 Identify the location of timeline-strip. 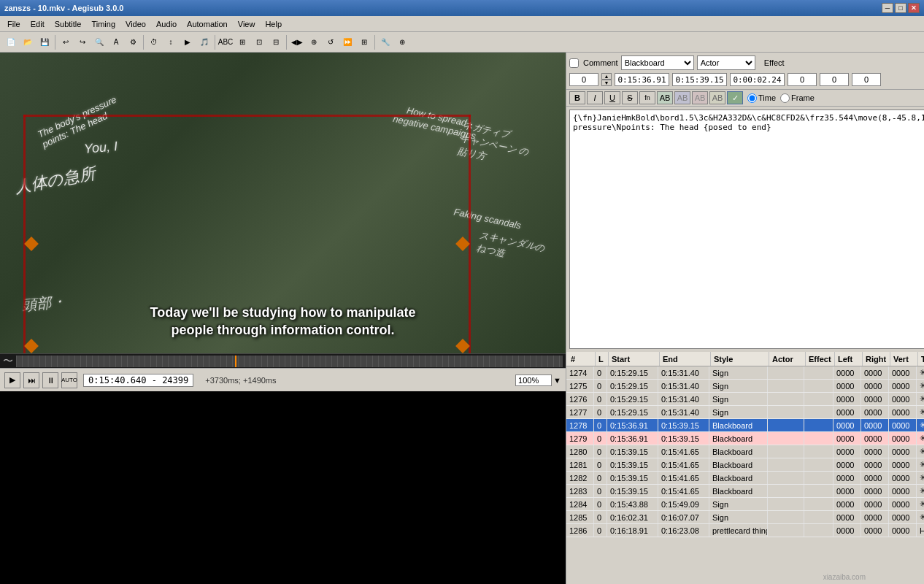
(289, 361).